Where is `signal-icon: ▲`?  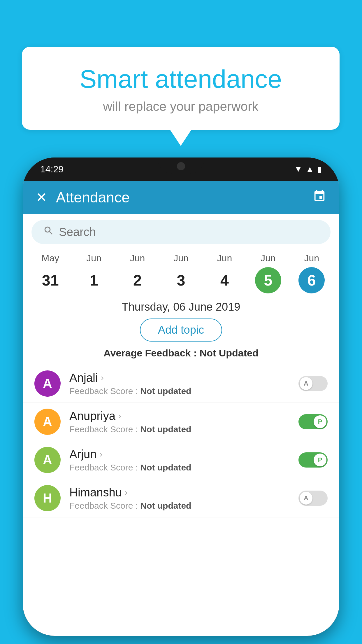
signal-icon: ▲ is located at coordinates (310, 169).